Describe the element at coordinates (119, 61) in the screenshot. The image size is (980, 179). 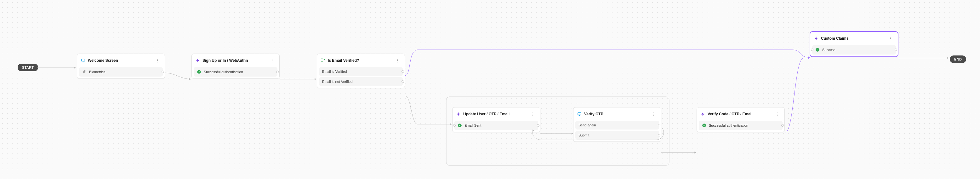
I see `node-title: Welcome Screen` at that location.